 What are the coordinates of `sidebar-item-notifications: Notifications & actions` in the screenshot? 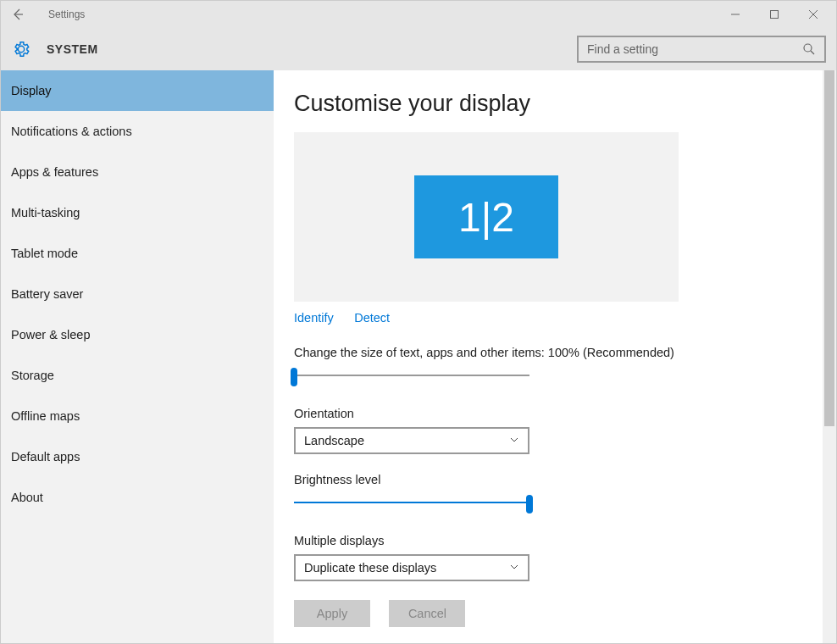 It's located at (137, 131).